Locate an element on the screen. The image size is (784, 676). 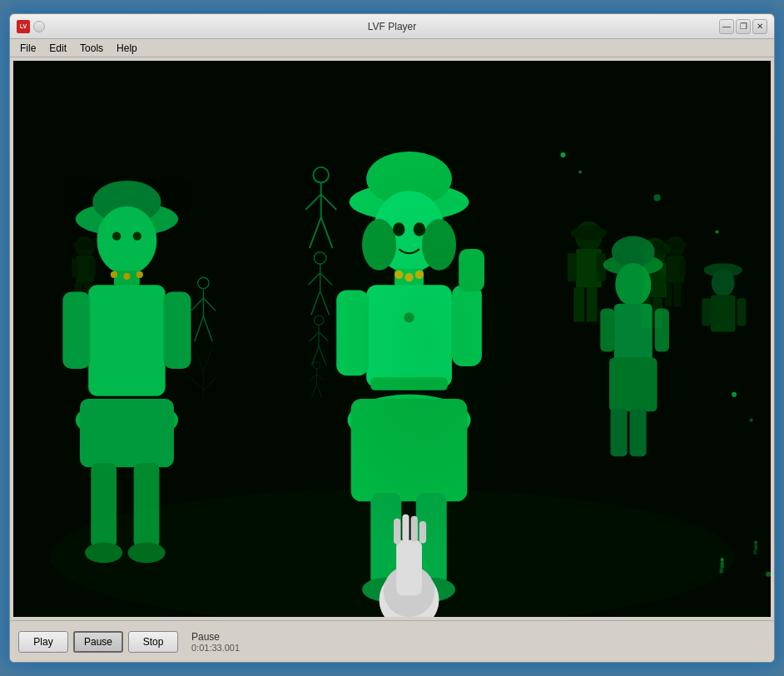
status-time: 0:01:33.001 is located at coordinates (216, 648).